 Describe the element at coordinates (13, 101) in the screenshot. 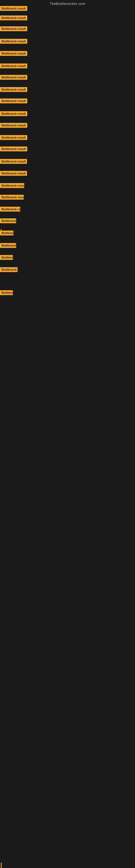

I see `bottleneck-badge-9: Bottleneck result` at that location.